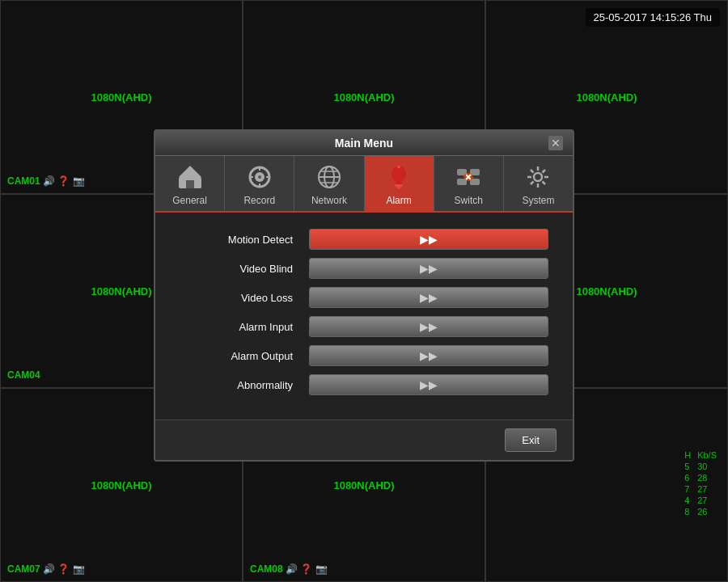  What do you see at coordinates (64, 181) in the screenshot?
I see `cam1-icons: 🔊 ❓ 📷` at bounding box center [64, 181].